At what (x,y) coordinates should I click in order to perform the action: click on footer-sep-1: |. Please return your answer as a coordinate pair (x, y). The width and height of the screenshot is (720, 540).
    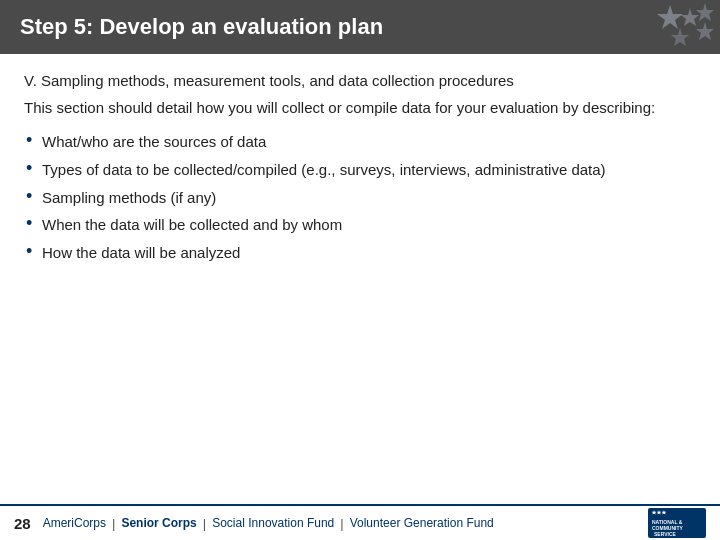
    Looking at the image, I should click on (114, 524).